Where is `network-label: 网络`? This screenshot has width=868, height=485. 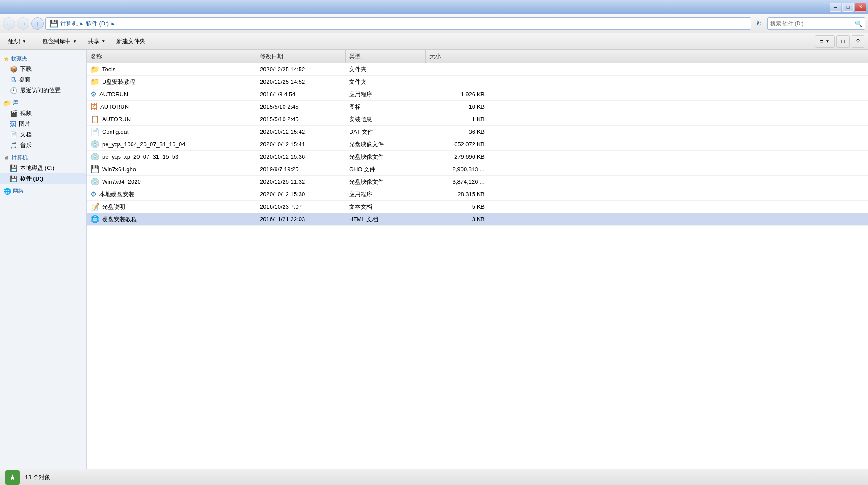 network-label: 网络 is located at coordinates (18, 191).